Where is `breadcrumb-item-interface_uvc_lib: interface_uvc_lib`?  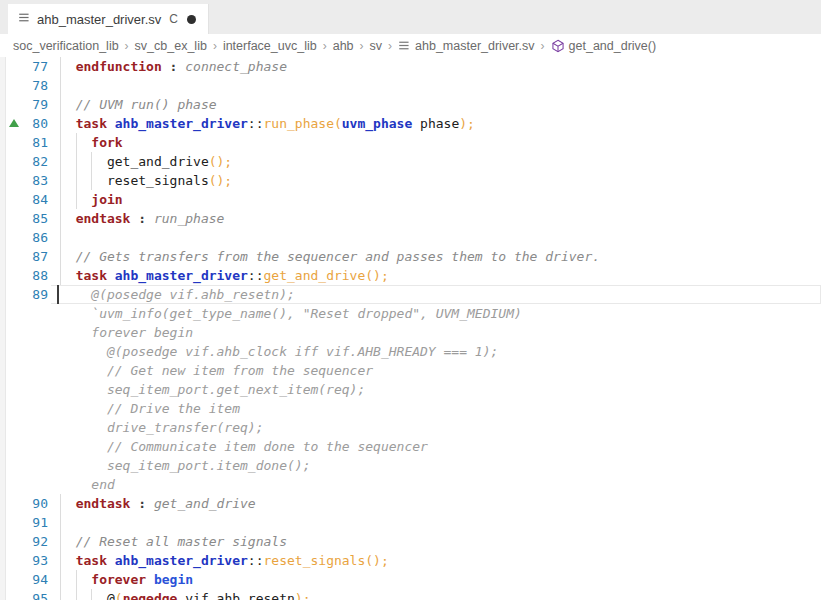
breadcrumb-item-interface_uvc_lib: interface_uvc_lib is located at coordinates (270, 46).